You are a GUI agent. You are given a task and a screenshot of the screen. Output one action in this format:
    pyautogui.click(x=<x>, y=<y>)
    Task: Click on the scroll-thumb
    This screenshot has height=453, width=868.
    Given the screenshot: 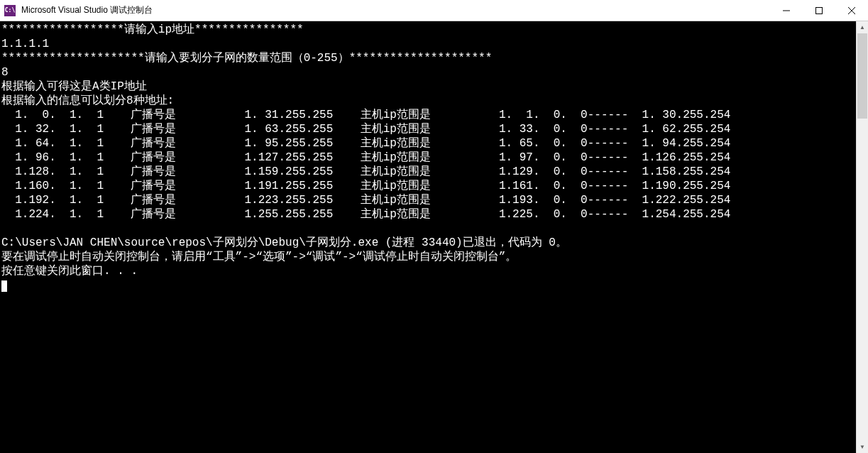 What is the action you would take?
    pyautogui.click(x=862, y=76)
    